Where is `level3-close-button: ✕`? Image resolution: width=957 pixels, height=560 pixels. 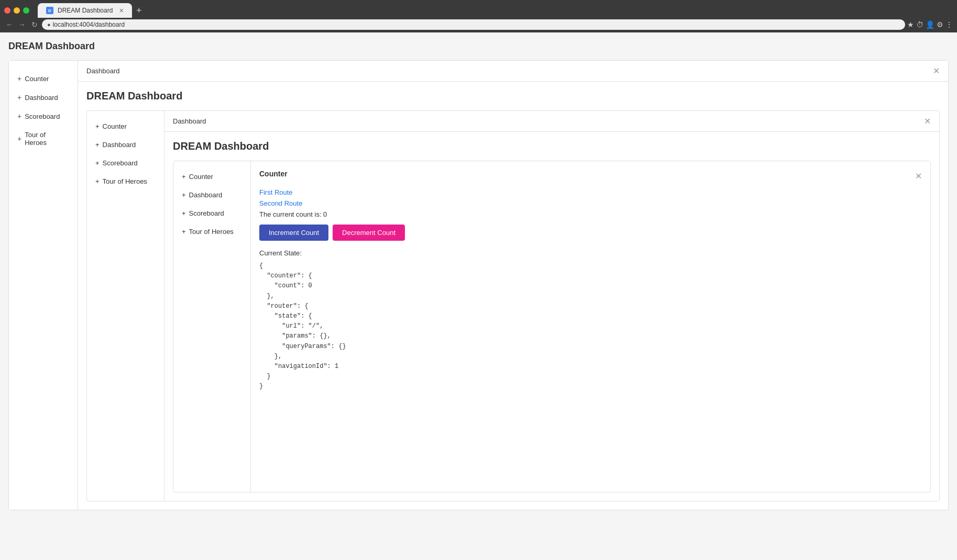 level3-close-button: ✕ is located at coordinates (919, 176).